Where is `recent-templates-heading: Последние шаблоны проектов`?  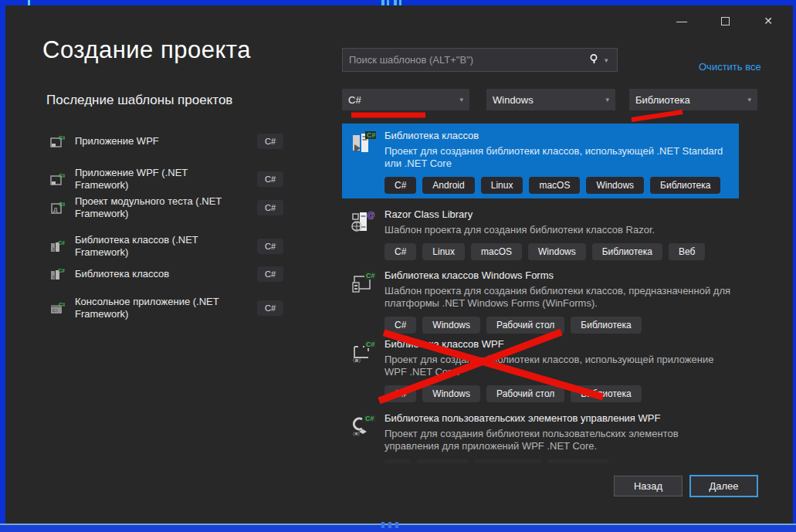
recent-templates-heading: Последние шаблоны проектов is located at coordinates (139, 100).